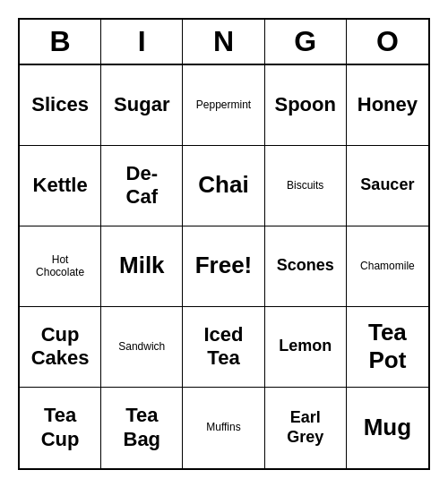 Image resolution: width=448 pixels, height=487 pixels. What do you see at coordinates (387, 346) in the screenshot?
I see `cell-text: TeaPot` at bounding box center [387, 346].